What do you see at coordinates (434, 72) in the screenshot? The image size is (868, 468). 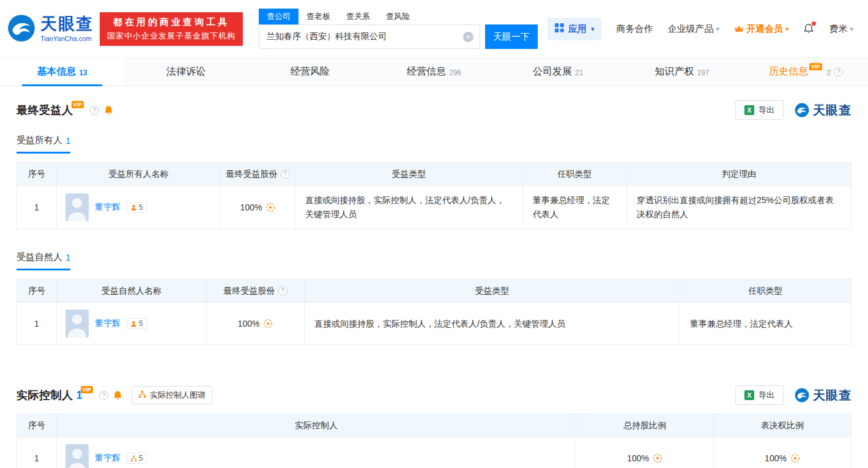 I see `company-detail-tabs: 基本信息 13 法律诉讼 经营风险 经营信息 296 公司发展 21 知识产权 …` at bounding box center [434, 72].